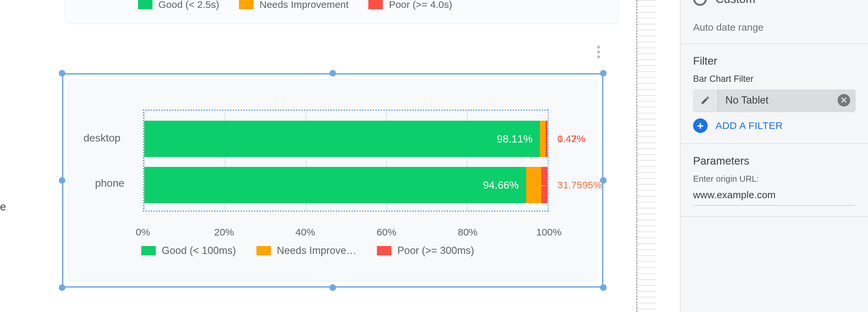  What do you see at coordinates (735, 3) in the screenshot?
I see `radio-custom-label: Custom` at bounding box center [735, 3].